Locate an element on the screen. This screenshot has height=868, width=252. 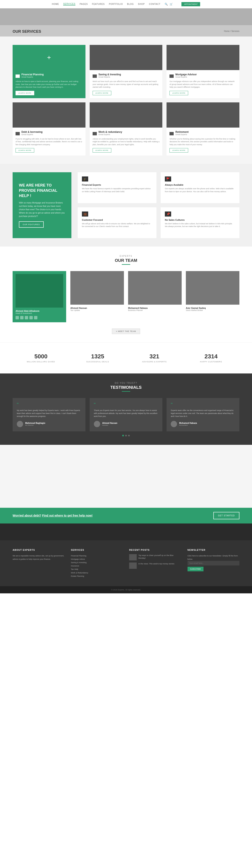
service-description: Whether you're thinking about saving int… is located at coordinates (203, 142).